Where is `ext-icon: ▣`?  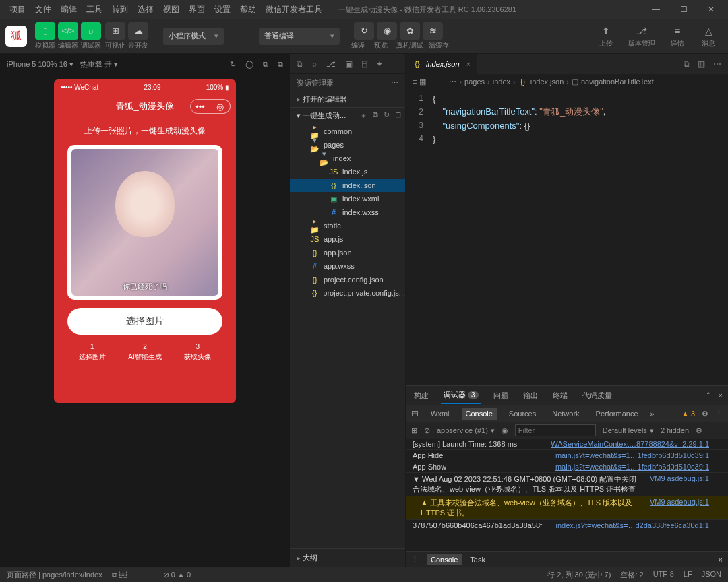 ext-icon: ▣ is located at coordinates (349, 64).